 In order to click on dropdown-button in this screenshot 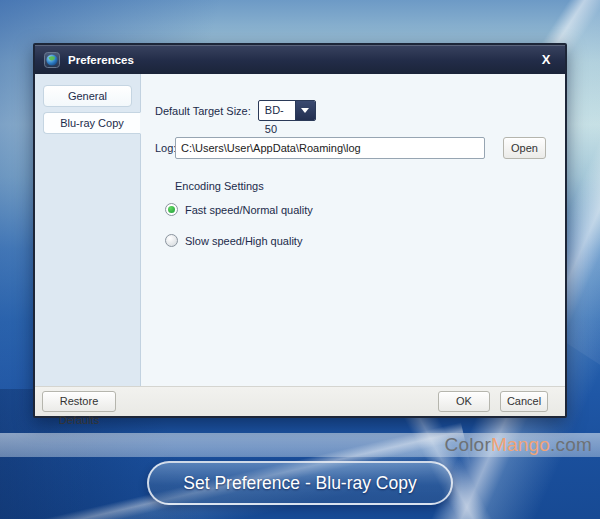, I will do `click(305, 110)`.